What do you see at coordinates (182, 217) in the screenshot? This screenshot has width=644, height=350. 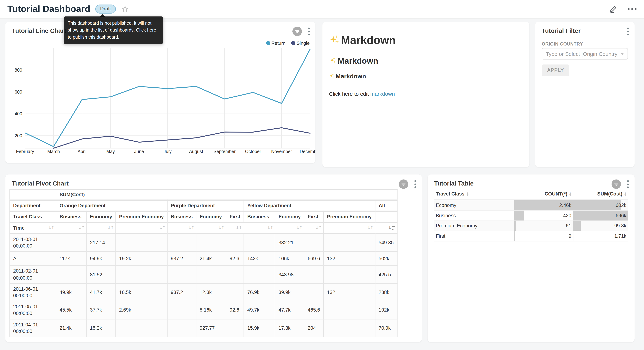 I see `pivot-class-header: Business` at bounding box center [182, 217].